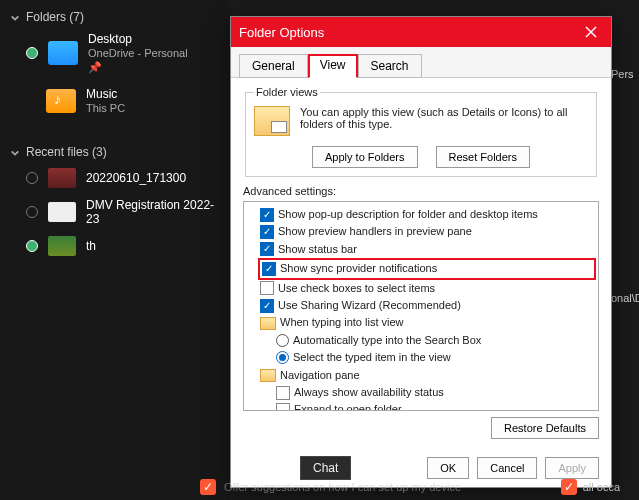  What do you see at coordinates (408, 214) in the screenshot?
I see `setting-label: Show pop-up description for folder and d…` at bounding box center [408, 214].